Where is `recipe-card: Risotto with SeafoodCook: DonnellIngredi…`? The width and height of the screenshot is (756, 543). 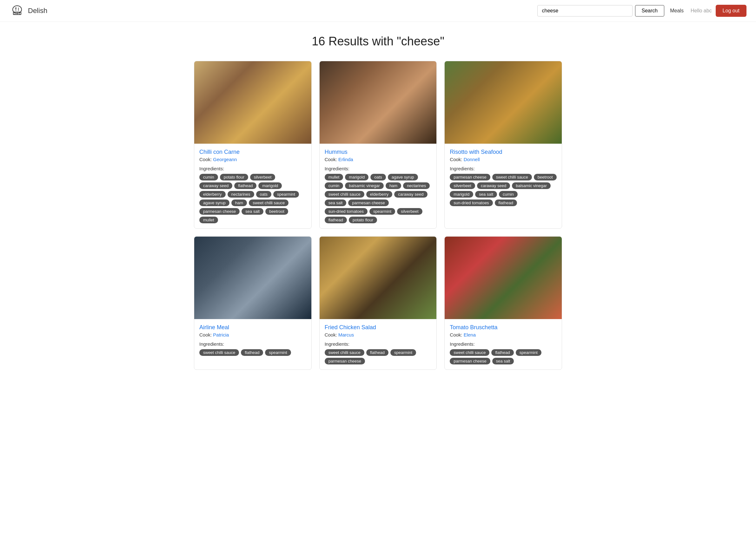 recipe-card: Risotto with SeafoodCook: DonnellIngredi… is located at coordinates (503, 145).